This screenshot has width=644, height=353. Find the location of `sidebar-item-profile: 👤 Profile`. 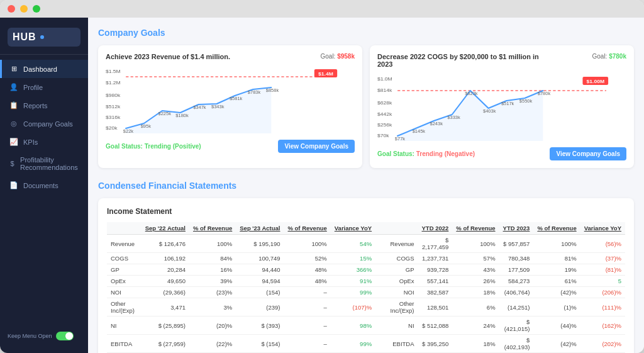

sidebar-item-profile: 👤 Profile is located at coordinates (44, 87).